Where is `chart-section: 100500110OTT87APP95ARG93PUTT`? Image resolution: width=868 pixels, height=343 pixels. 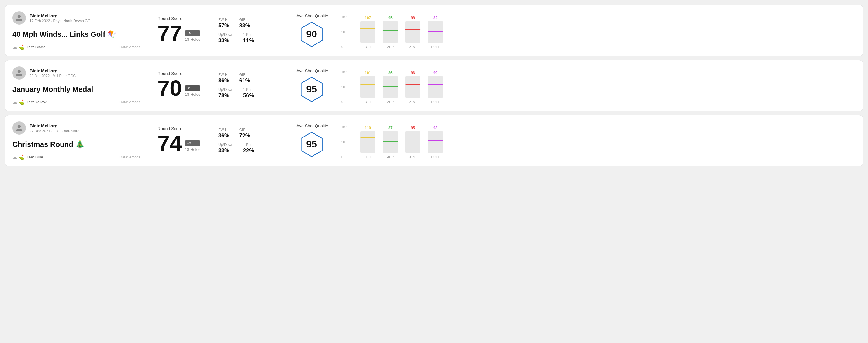 chart-section: 100500110OTT87APP95ARG93PUTT is located at coordinates (600, 141).